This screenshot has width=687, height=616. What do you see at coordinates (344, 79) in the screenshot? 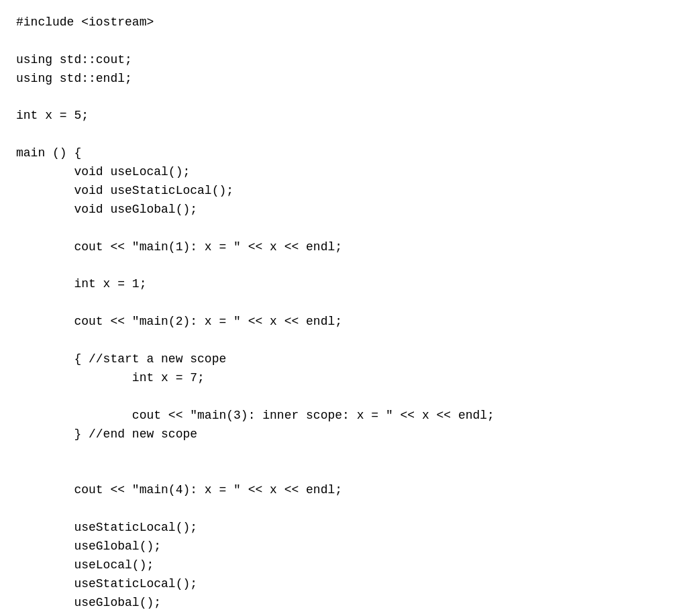
I see `code-line: using std::endl;` at bounding box center [344, 79].